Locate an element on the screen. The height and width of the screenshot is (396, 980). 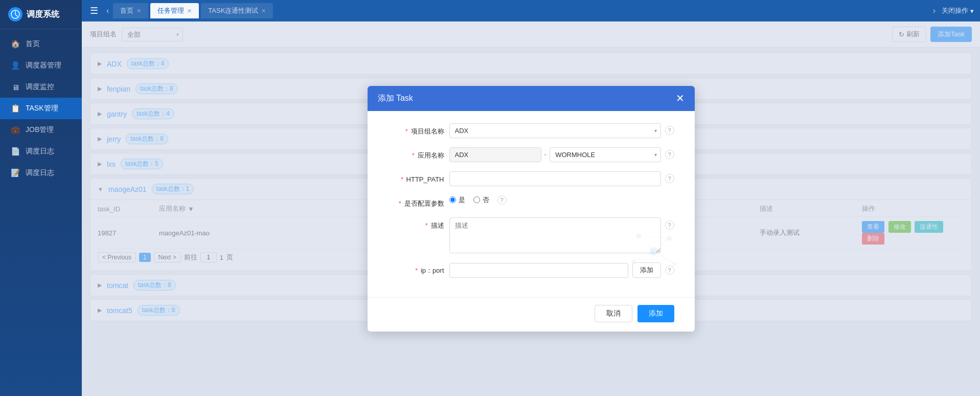
radio-group-config: 是 否 ? is located at coordinates (478, 200).